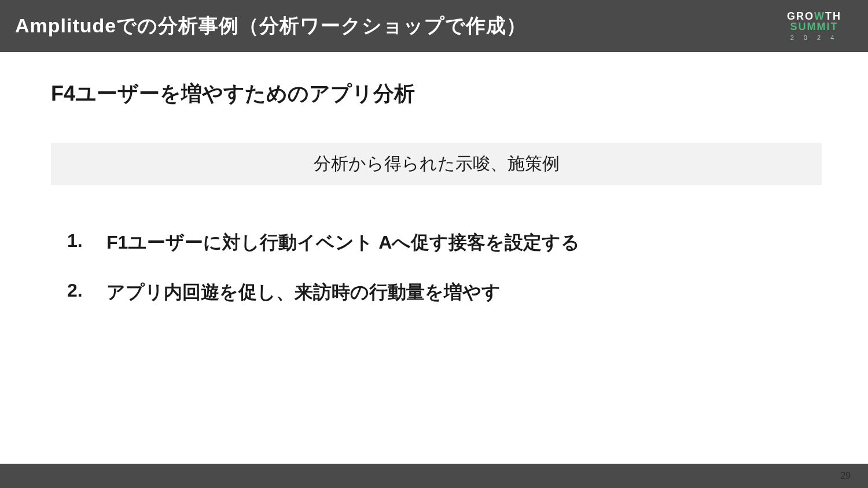 Image resolution: width=868 pixels, height=488 pixels. What do you see at coordinates (271, 26) in the screenshot?
I see `header-title: Amplitudeでの分析事例（分析ワークショップで作成）` at bounding box center [271, 26].